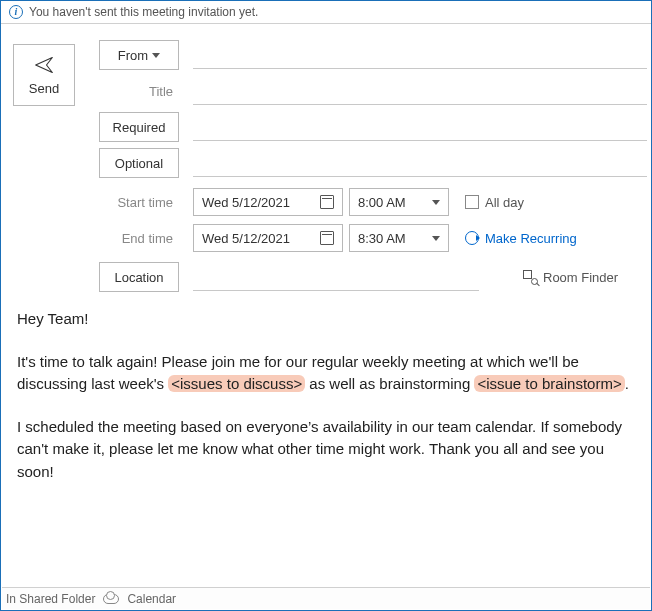  Describe the element at coordinates (139, 202) in the screenshot. I see `start-time-label: Start time` at that location.